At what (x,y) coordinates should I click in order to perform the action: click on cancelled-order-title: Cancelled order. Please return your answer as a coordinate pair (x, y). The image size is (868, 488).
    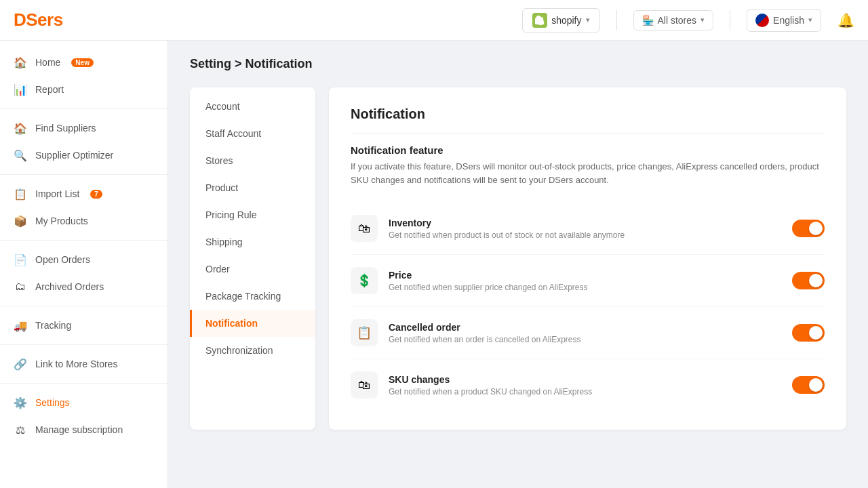
    Looking at the image, I should click on (585, 327).